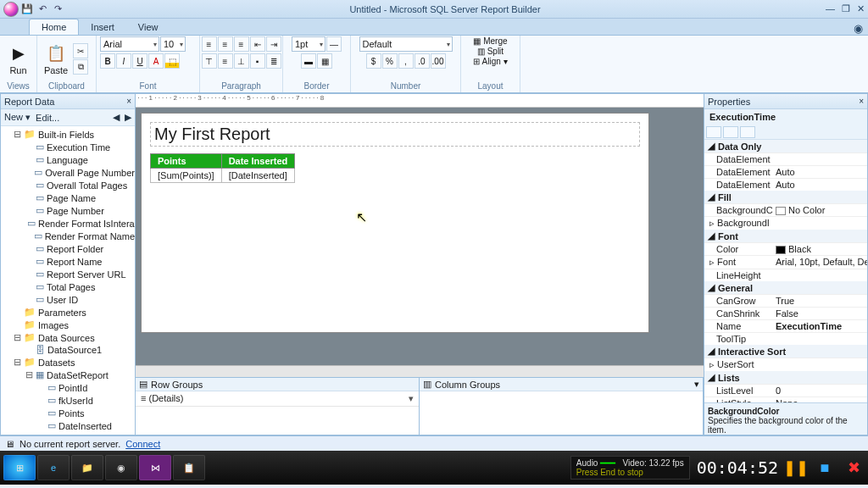 This screenshot has width=868, height=488. I want to click on indent-button: ⇥, so click(274, 44).